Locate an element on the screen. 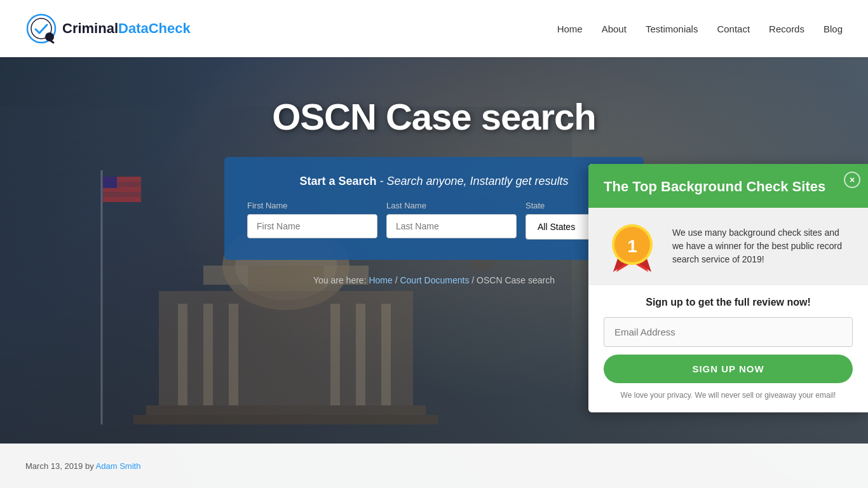 The height and width of the screenshot is (488, 868). breadcrumb-court-docs: Court Documents is located at coordinates (435, 280).